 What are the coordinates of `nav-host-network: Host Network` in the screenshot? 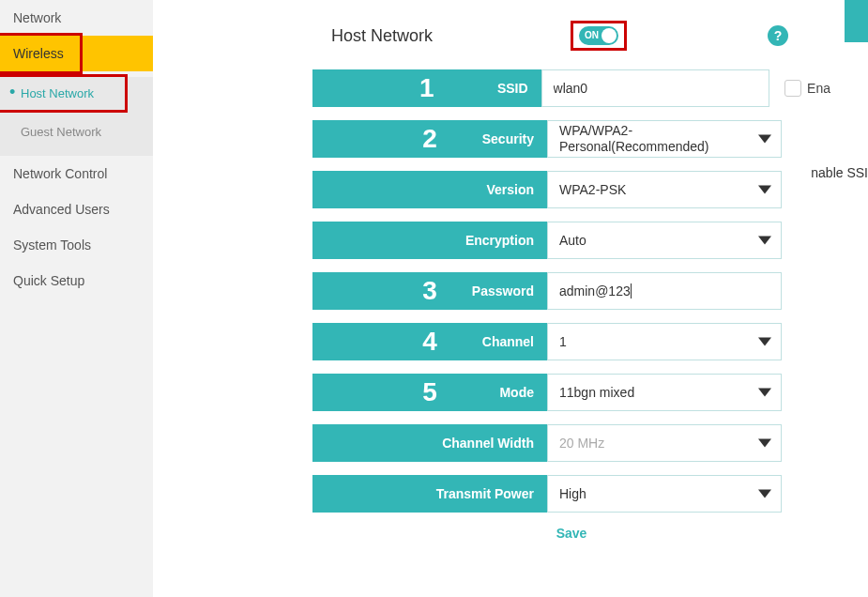 It's located at (77, 94).